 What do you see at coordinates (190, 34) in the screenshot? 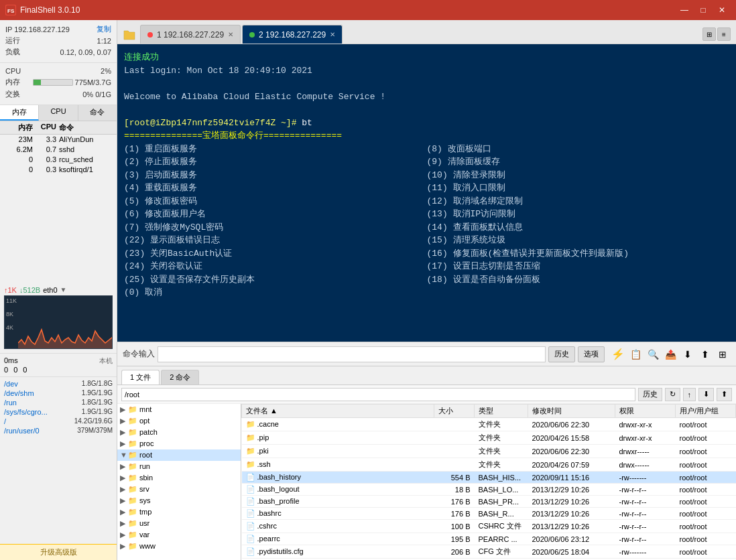
I see `tab-1: 1 192.168.227.229 ✕` at bounding box center [190, 34].